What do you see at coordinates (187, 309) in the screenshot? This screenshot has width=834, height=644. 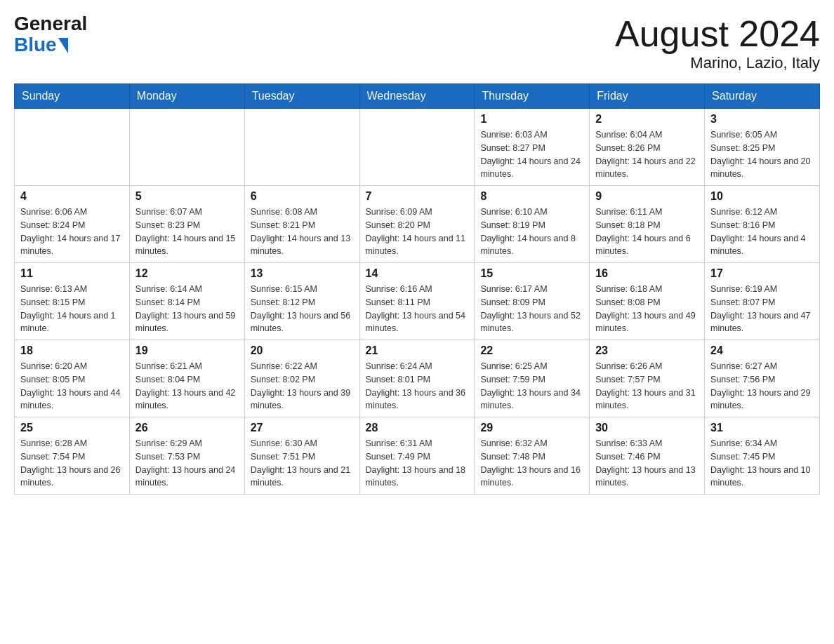 I see `day-info: Sunrise: 6:14 AM Sunset: 8:14 PM Dayligh…` at bounding box center [187, 309].